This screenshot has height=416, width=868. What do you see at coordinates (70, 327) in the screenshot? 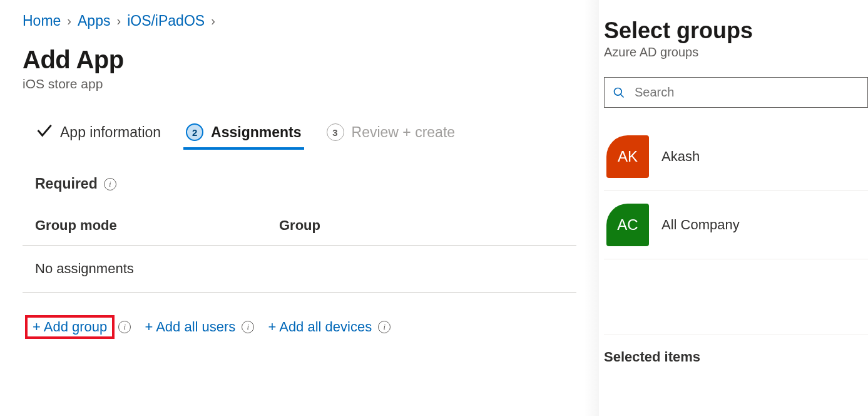
I see `highlight-add-group: + Add group` at bounding box center [70, 327].